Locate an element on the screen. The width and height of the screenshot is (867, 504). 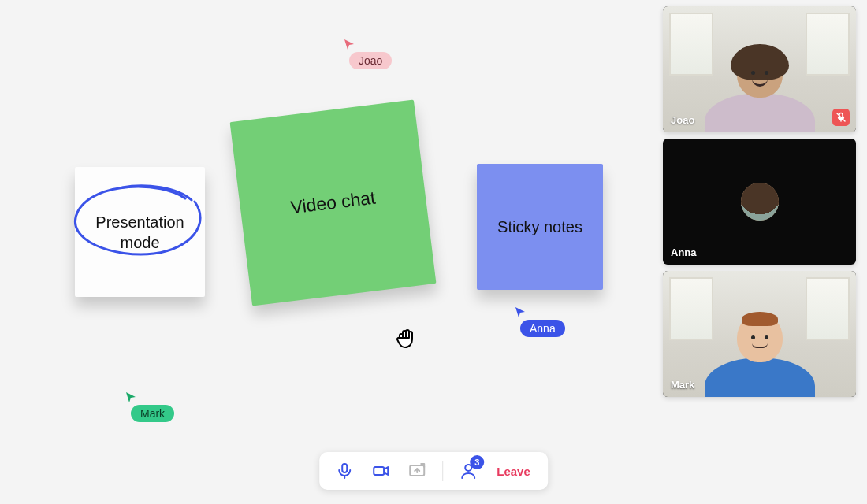
toolbar-divider is located at coordinates (443, 471).